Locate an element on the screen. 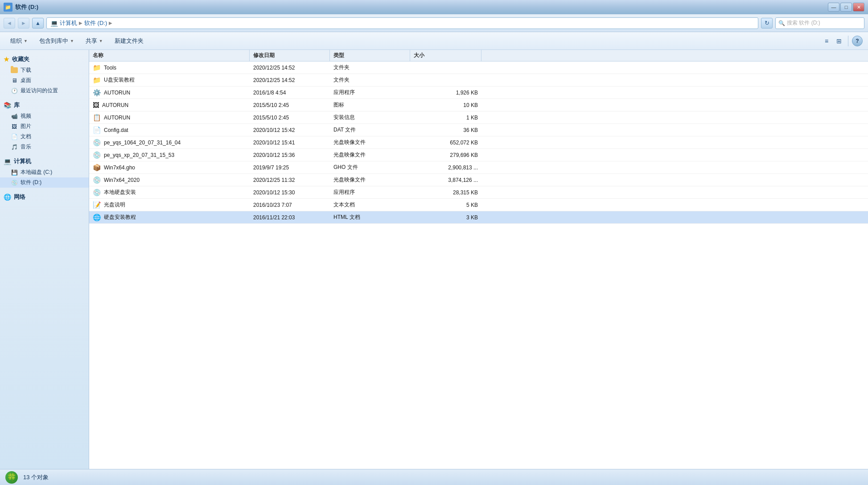 This screenshot has width=868, height=485. table-row: 🌐 硬盘安装教程 2016/11/21 22:03 HTML 文档 3 KB is located at coordinates (479, 218).